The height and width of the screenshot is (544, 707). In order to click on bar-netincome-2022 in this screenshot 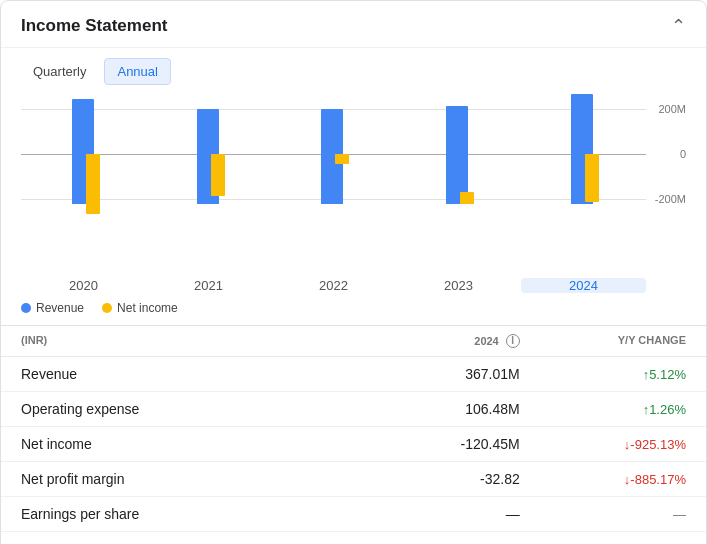, I will do `click(342, 159)`.